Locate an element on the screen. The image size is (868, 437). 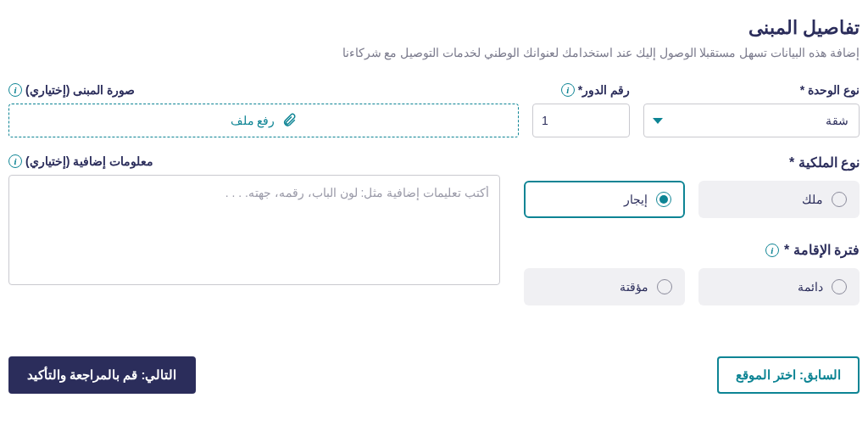
stay-label: فترة الإقامة * i is located at coordinates (690, 249).